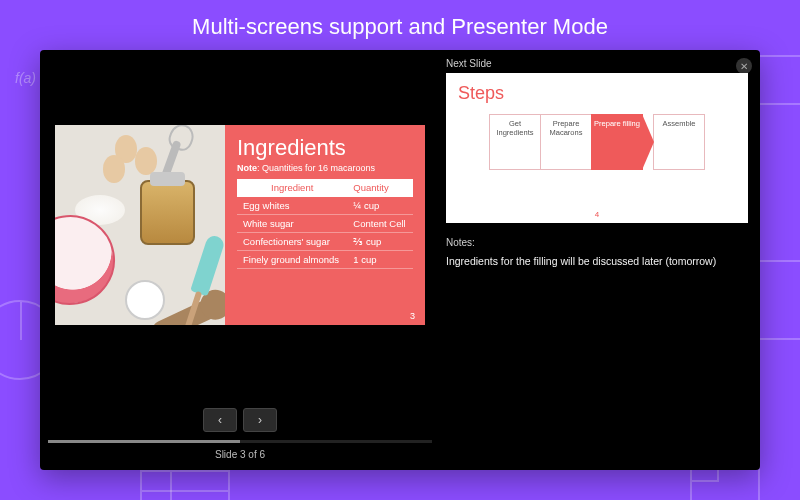 The width and height of the screenshot is (800, 500). What do you see at coordinates (292, 206) in the screenshot?
I see `cell: Egg whites` at bounding box center [292, 206].